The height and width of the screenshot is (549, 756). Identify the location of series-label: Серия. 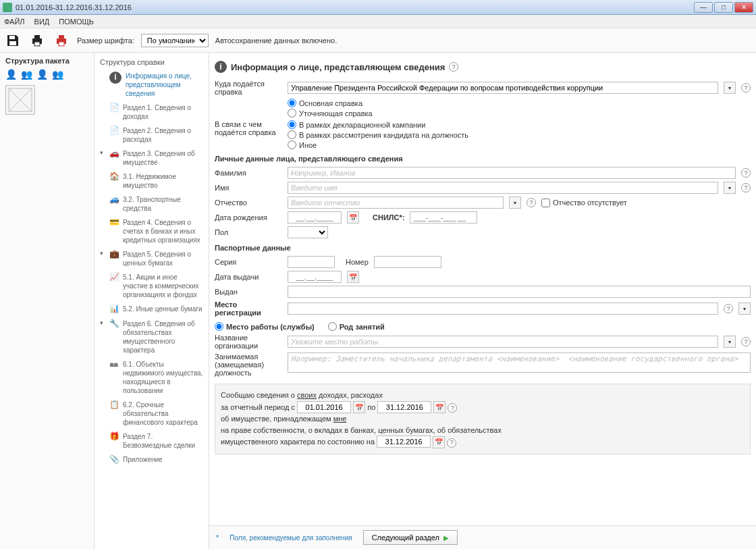
(248, 262).